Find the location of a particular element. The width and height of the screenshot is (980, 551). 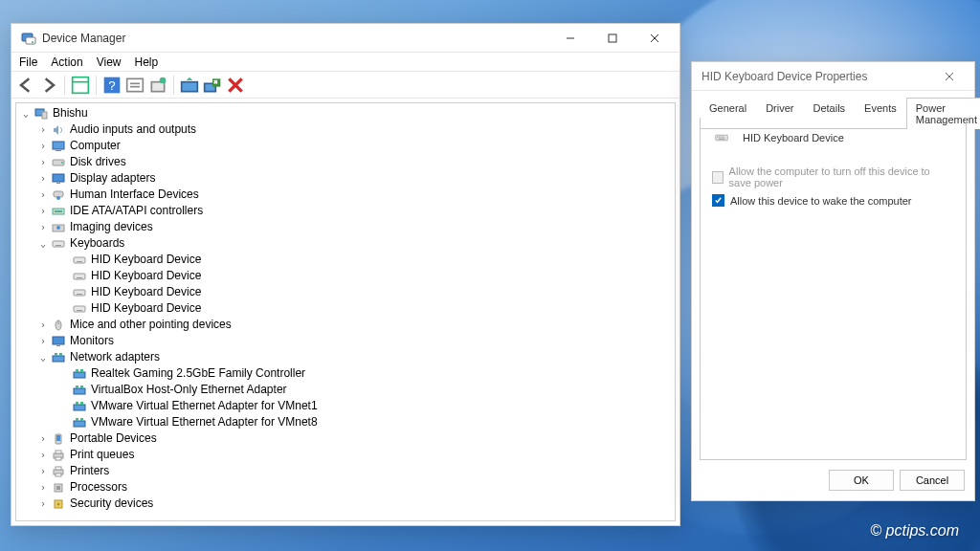

tree-item-label: HID Keyboard Device is located at coordinates (145, 308).